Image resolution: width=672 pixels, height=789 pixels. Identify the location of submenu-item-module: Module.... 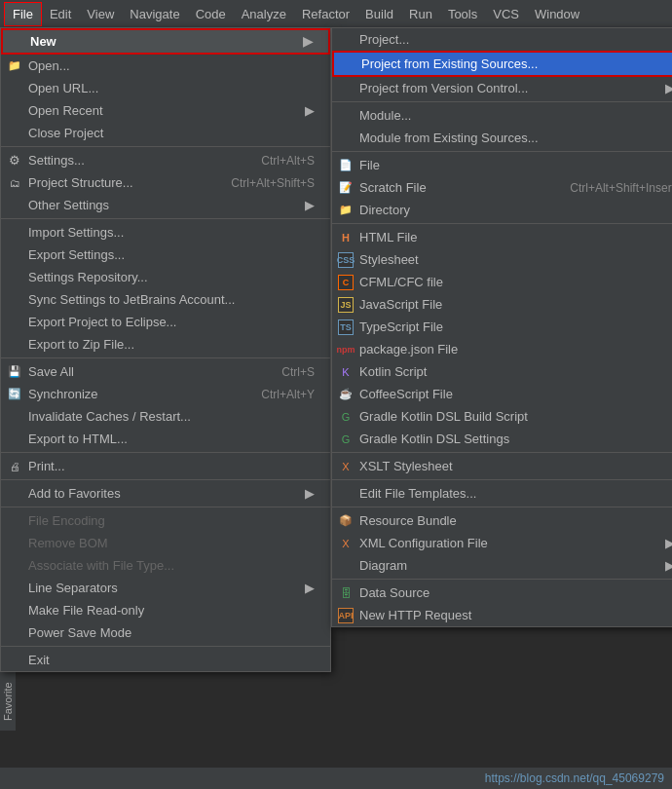
(503, 115).